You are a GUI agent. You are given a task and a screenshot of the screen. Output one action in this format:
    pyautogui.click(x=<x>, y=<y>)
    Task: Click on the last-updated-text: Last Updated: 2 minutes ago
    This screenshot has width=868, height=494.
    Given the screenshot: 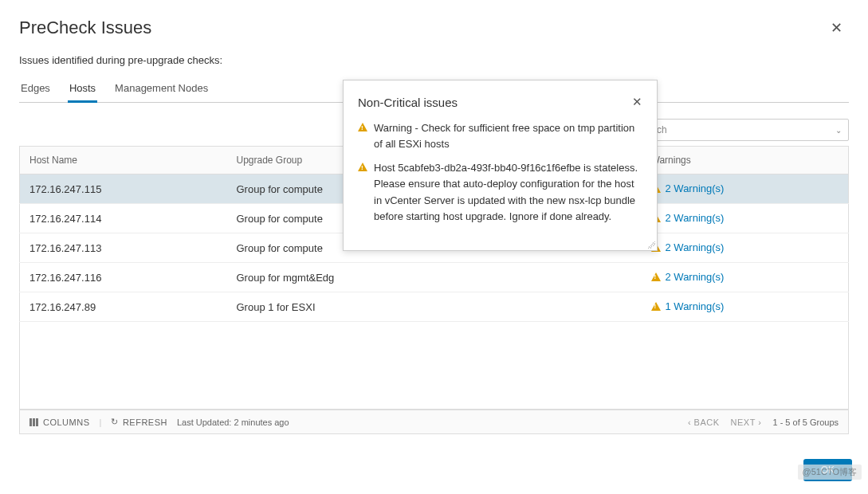 What is the action you would take?
    pyautogui.click(x=233, y=422)
    